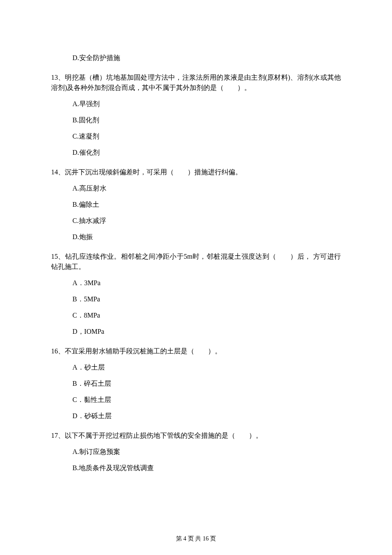 Image resolution: width=392 pixels, height=555 pixels. I want to click on q14-option-a: A.高压射水, so click(196, 188).